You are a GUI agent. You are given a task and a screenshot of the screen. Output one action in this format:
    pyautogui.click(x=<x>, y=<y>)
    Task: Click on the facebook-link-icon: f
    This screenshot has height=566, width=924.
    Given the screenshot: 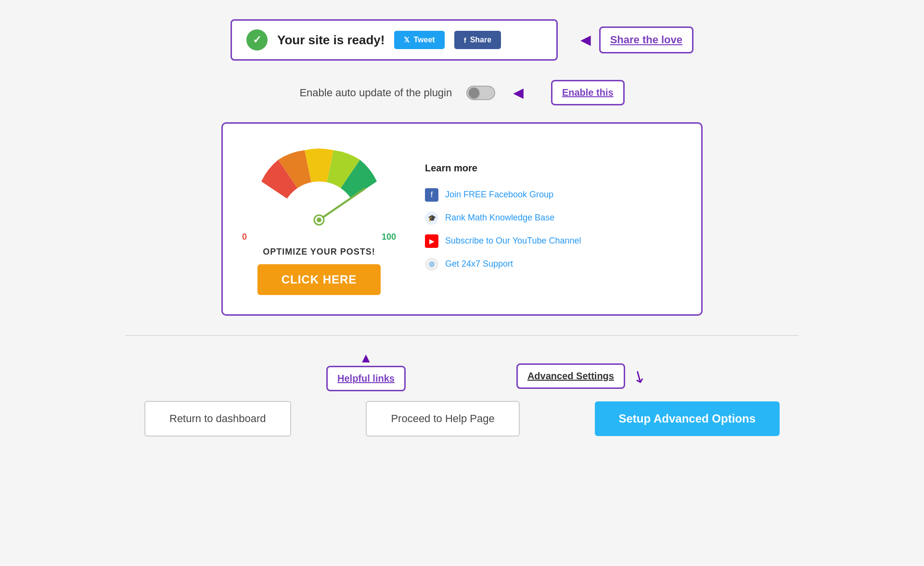 What is the action you would take?
    pyautogui.click(x=432, y=195)
    